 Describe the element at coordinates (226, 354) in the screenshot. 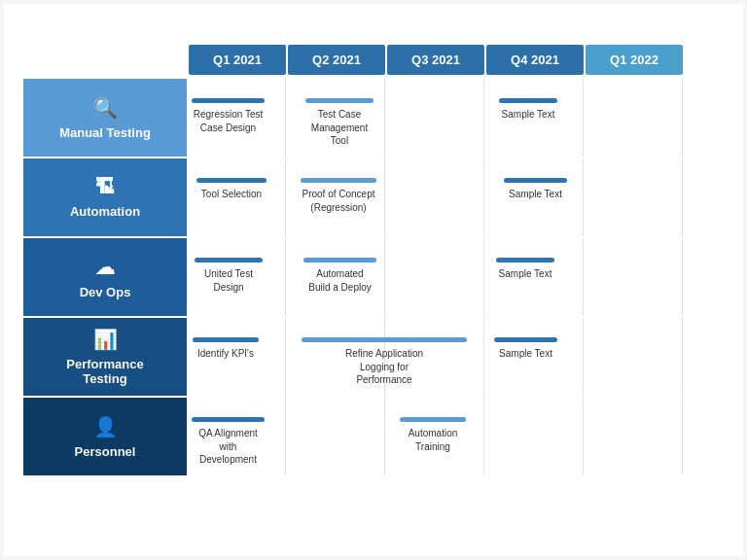

I see `task-label-performance-0: Identify KPI's` at that location.